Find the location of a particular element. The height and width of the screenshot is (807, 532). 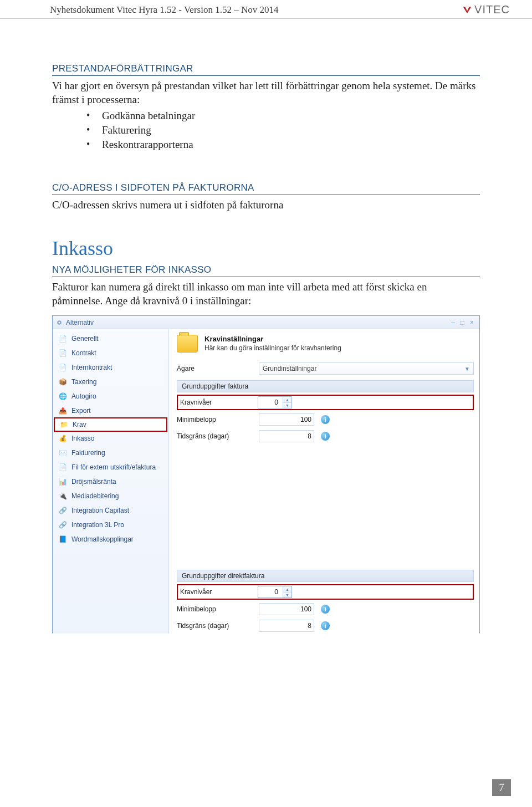

para-prestanda: Vi har gjort en översyn på prestandan vi… is located at coordinates (266, 93).